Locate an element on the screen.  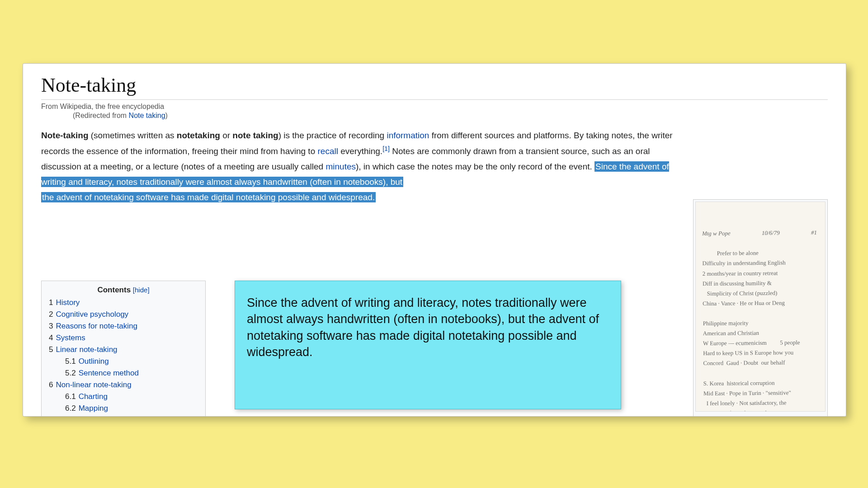
lead-t5: everything. is located at coordinates (360, 151).